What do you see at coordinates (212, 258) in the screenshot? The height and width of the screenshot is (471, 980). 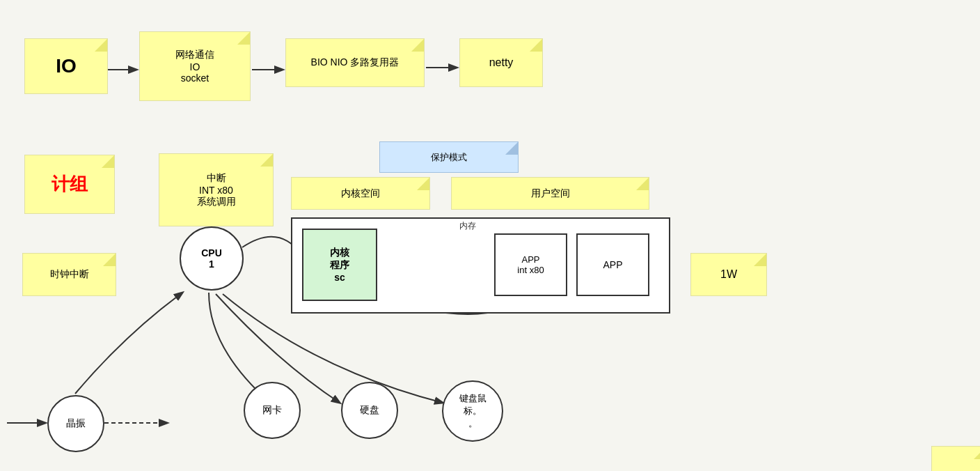 I see `cpu-label: CPU1` at bounding box center [212, 258].